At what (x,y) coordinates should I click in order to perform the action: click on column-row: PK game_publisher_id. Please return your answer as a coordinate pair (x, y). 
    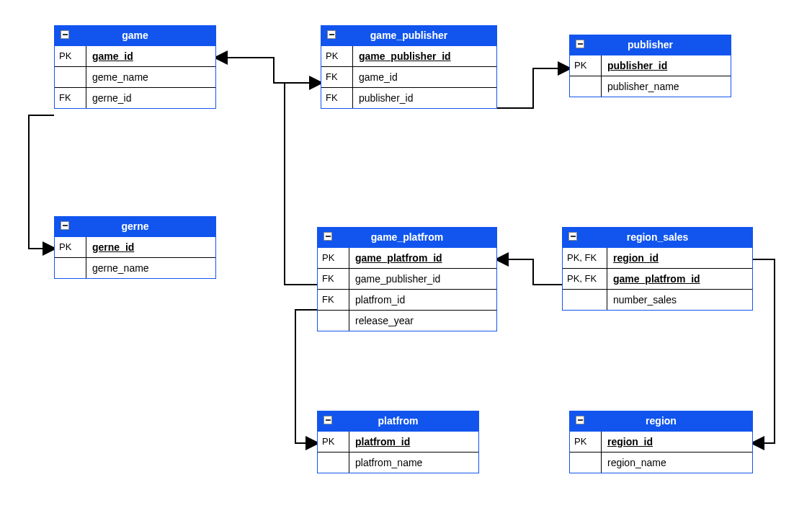
    Looking at the image, I should click on (409, 56).